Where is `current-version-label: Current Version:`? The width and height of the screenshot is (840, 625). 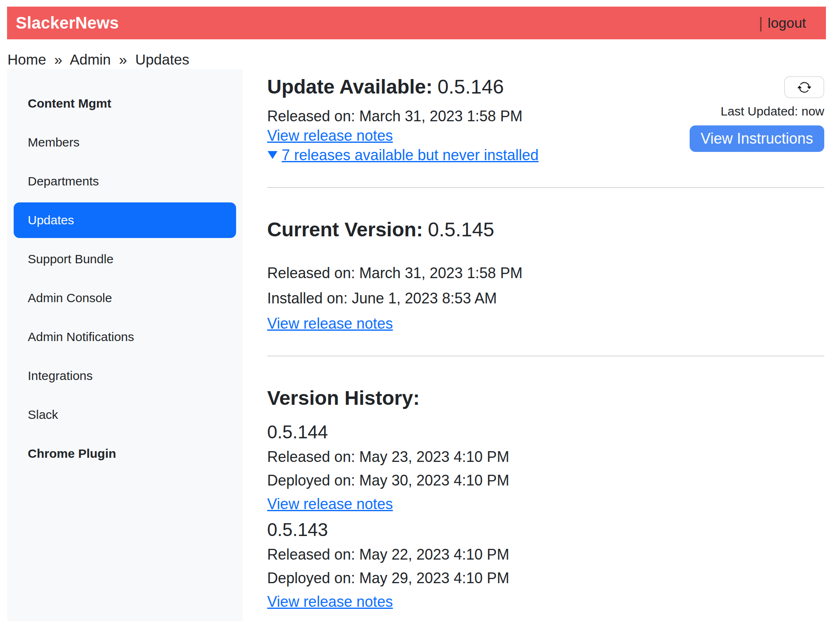 current-version-label: Current Version: is located at coordinates (345, 229).